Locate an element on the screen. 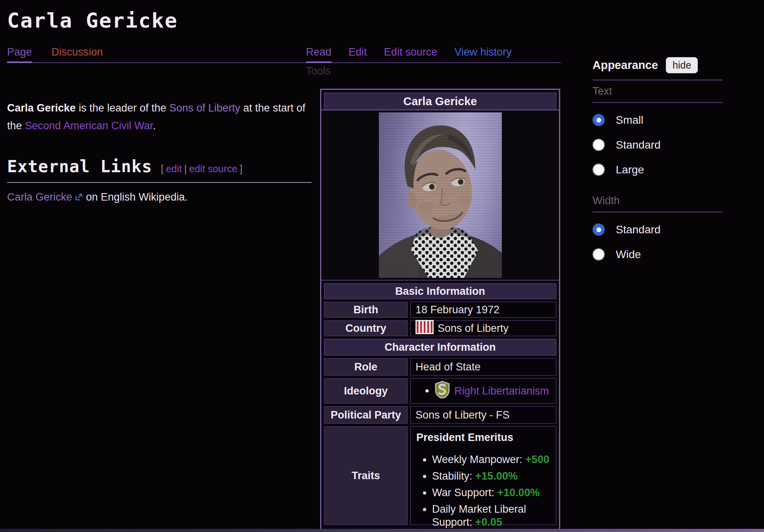 The image size is (764, 532). row-country-value: Sons of Liberty is located at coordinates (483, 328).